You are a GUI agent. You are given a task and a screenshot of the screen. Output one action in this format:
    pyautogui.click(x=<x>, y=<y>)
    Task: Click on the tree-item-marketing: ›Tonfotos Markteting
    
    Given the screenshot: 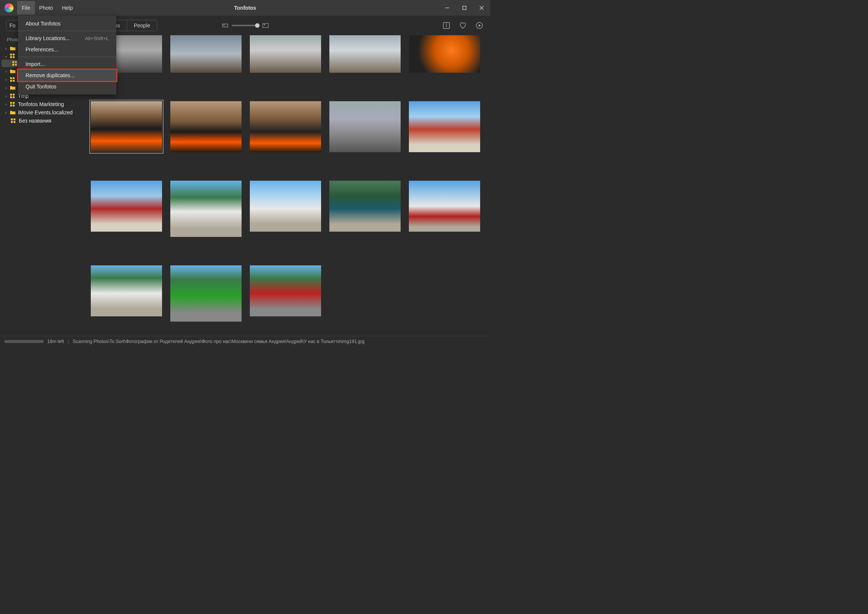 What is the action you would take?
    pyautogui.click(x=42, y=104)
    